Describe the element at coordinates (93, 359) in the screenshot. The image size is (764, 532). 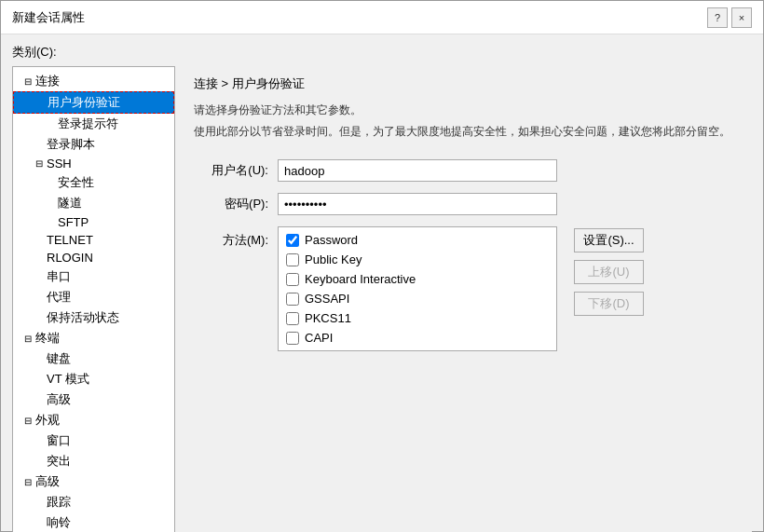
I see `tree-item-keyboard: 键盘` at that location.